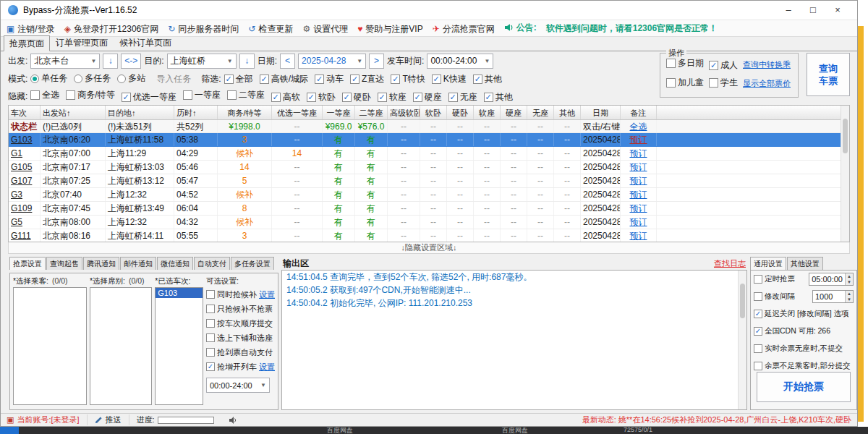  What do you see at coordinates (521, 27) in the screenshot?
I see `toolbar-item-announcement: 公告:` at bounding box center [521, 27].